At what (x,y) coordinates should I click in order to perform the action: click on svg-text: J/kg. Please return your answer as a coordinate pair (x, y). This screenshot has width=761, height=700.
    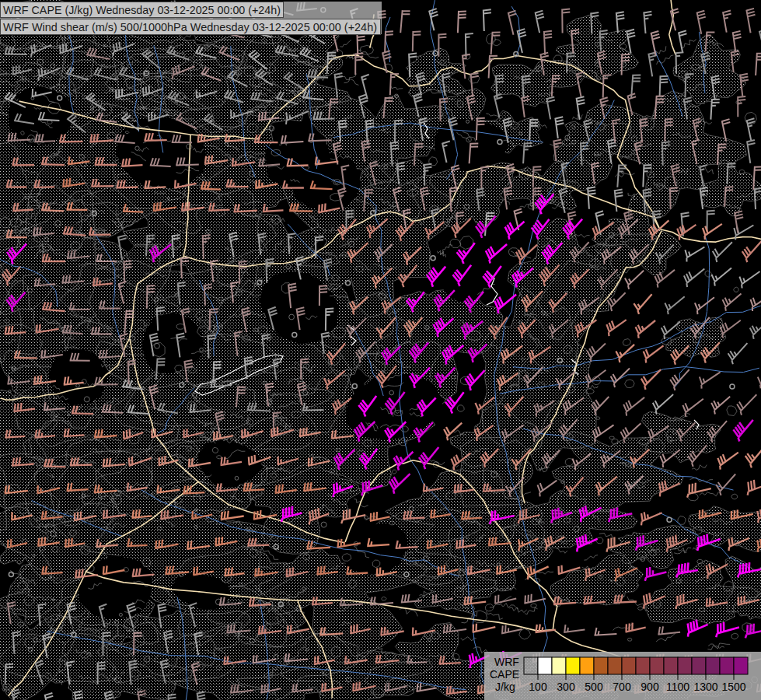
    Looking at the image, I should click on (505, 687).